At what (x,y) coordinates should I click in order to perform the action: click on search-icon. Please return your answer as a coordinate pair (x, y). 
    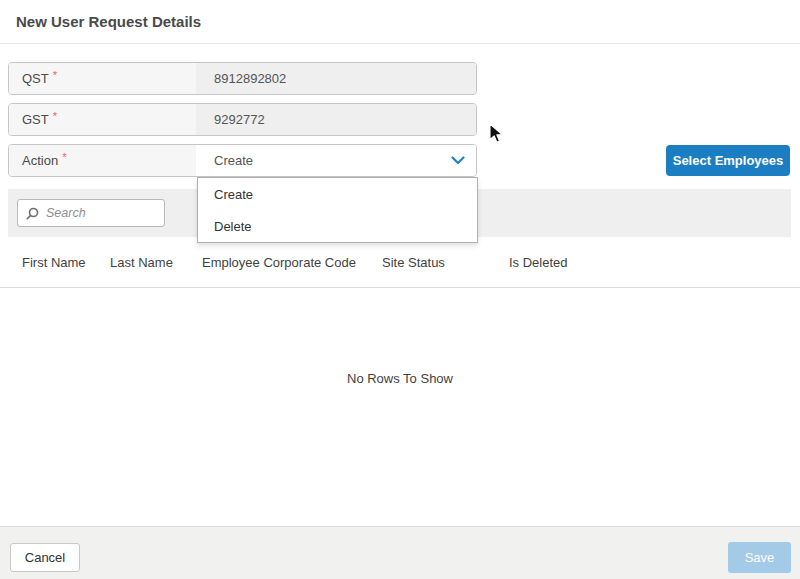
    Looking at the image, I should click on (32, 214).